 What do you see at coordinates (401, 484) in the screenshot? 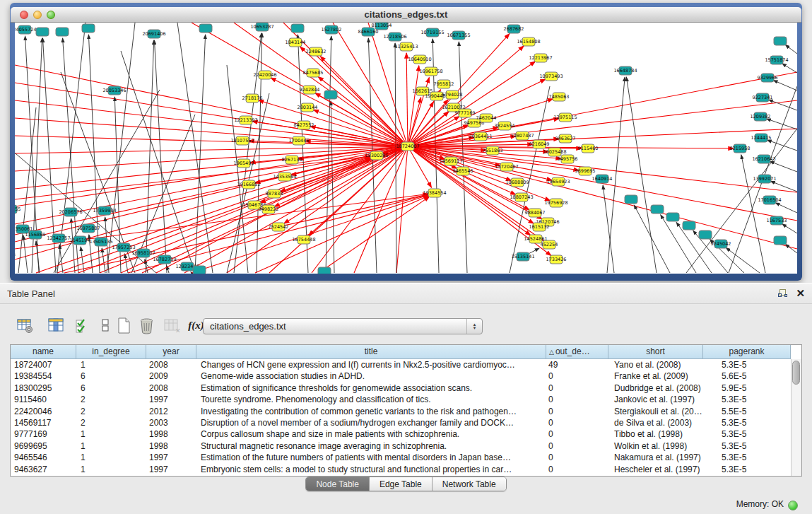
I see `tab-edge-table: Edge Table` at bounding box center [401, 484].